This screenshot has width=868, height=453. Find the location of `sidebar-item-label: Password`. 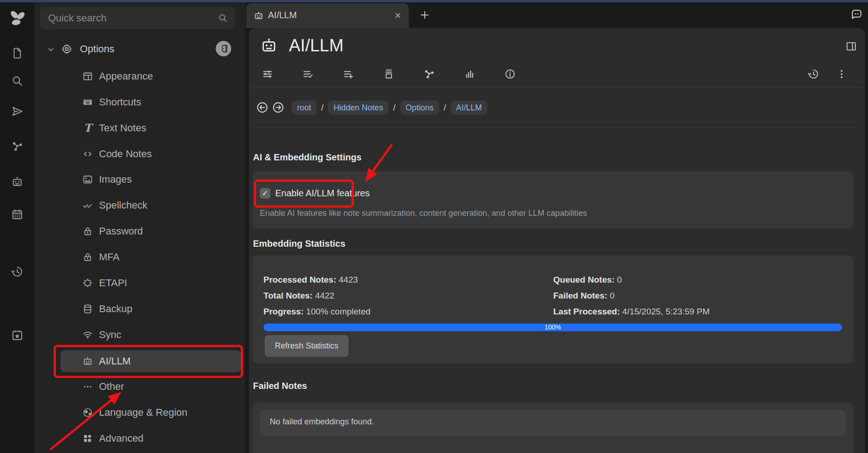

sidebar-item-label: Password is located at coordinates (121, 231).